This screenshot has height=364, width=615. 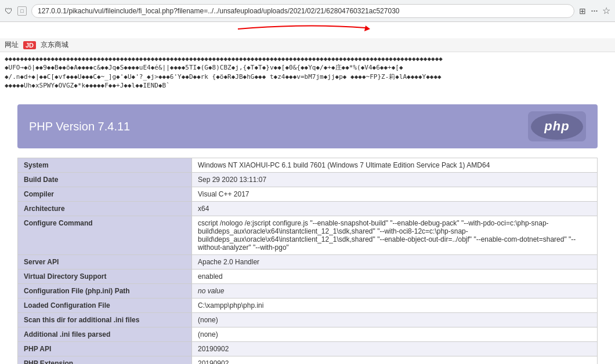 What do you see at coordinates (105, 235) in the screenshot?
I see `table-cell-key: Configure Command` at bounding box center [105, 235].